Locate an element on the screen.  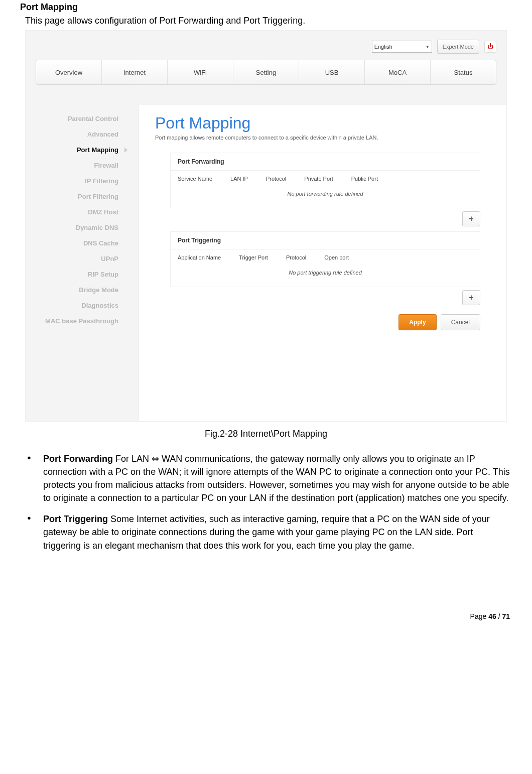
tab-wifi: WiFi is located at coordinates (201, 72).